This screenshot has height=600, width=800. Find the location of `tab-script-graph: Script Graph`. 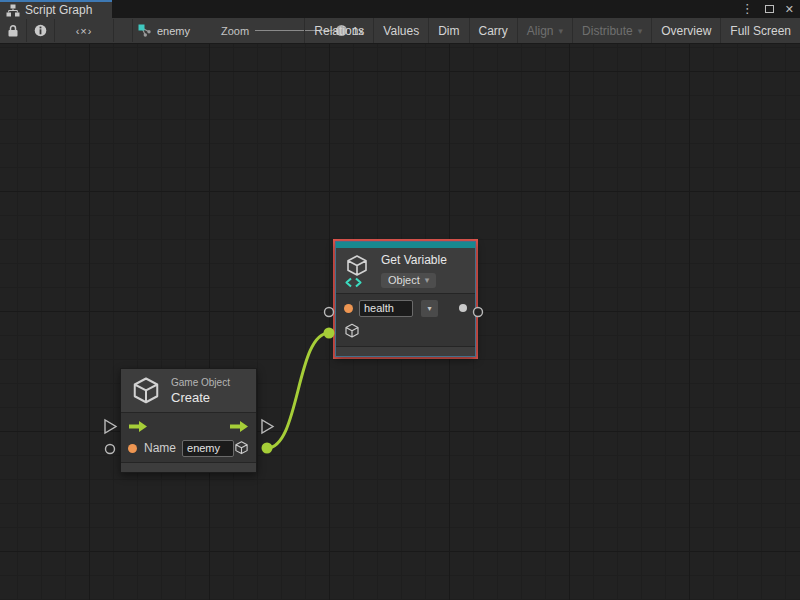

tab-script-graph: Script Graph is located at coordinates (56, 9).